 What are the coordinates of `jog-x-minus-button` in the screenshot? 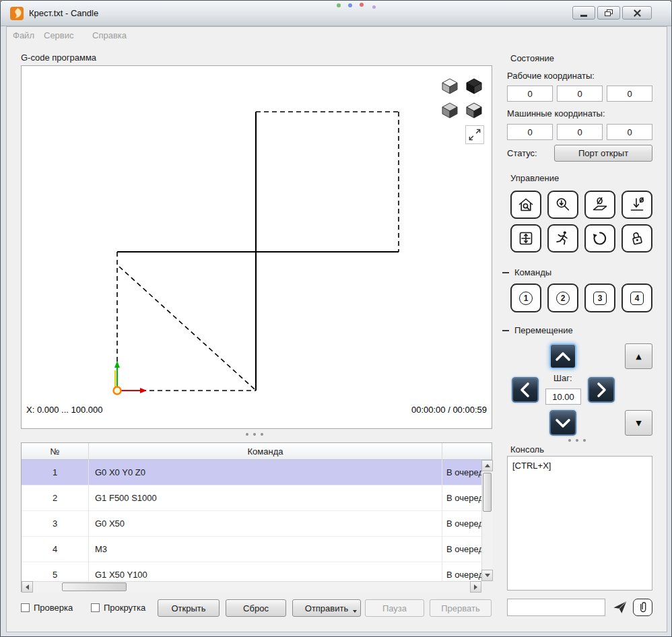 It's located at (525, 390).